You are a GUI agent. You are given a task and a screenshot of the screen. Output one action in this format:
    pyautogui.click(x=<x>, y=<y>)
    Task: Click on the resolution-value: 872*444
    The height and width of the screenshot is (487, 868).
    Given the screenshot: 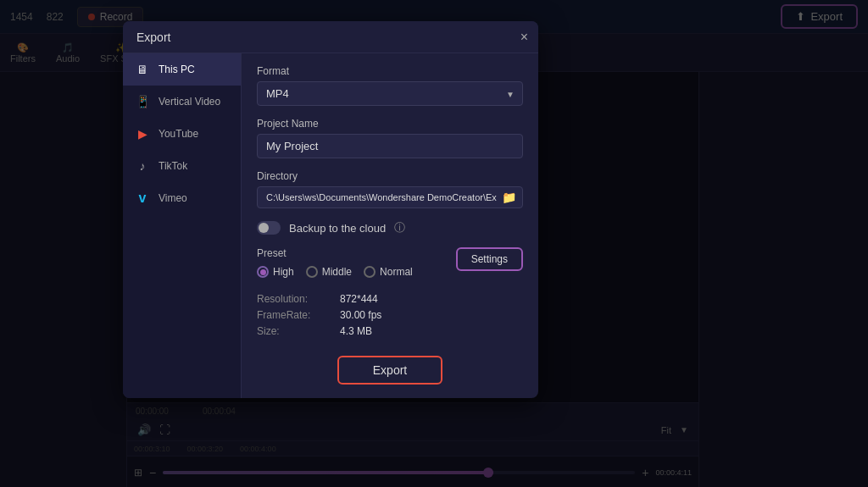 What is the action you would take?
    pyautogui.click(x=431, y=299)
    